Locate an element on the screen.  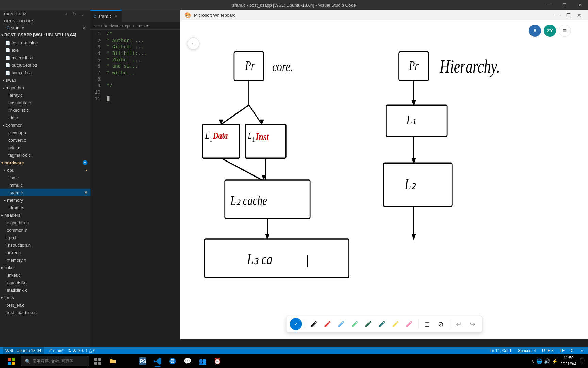
taskbar-wechat: 💬 is located at coordinates (187, 361).